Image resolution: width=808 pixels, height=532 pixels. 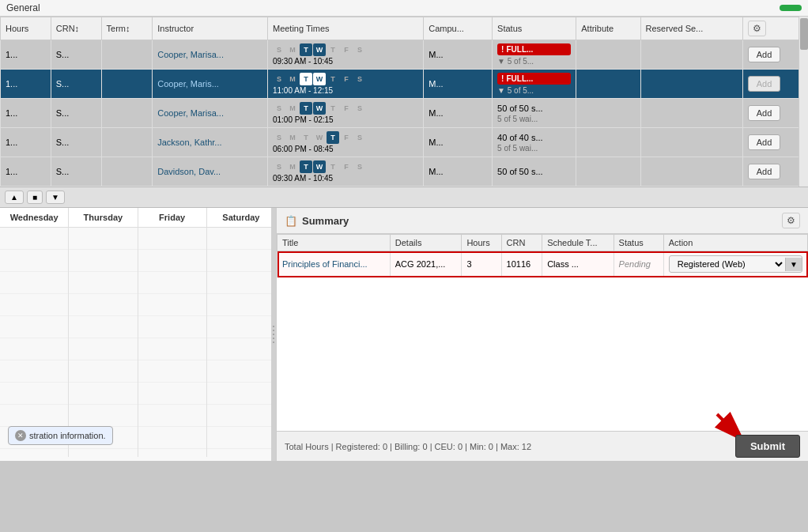 I want to click on cell-instructor: Cooper, Maris..., so click(x=210, y=84).